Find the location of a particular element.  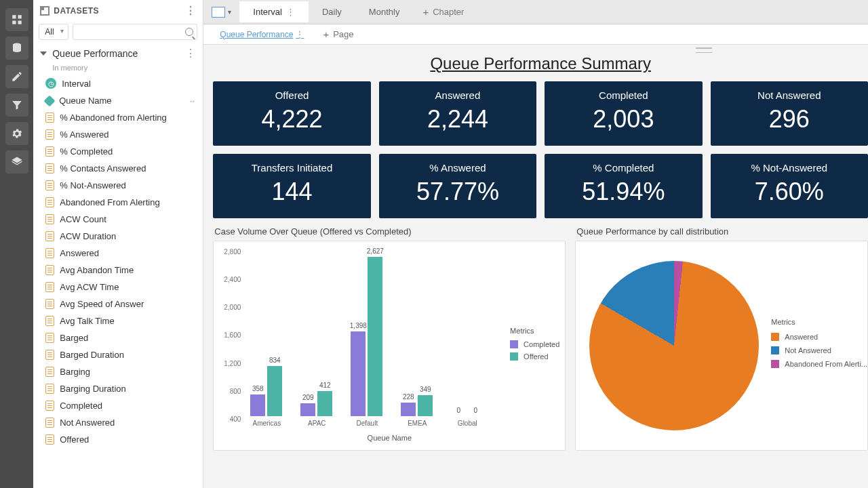

database-icon is located at coordinates (17, 48).